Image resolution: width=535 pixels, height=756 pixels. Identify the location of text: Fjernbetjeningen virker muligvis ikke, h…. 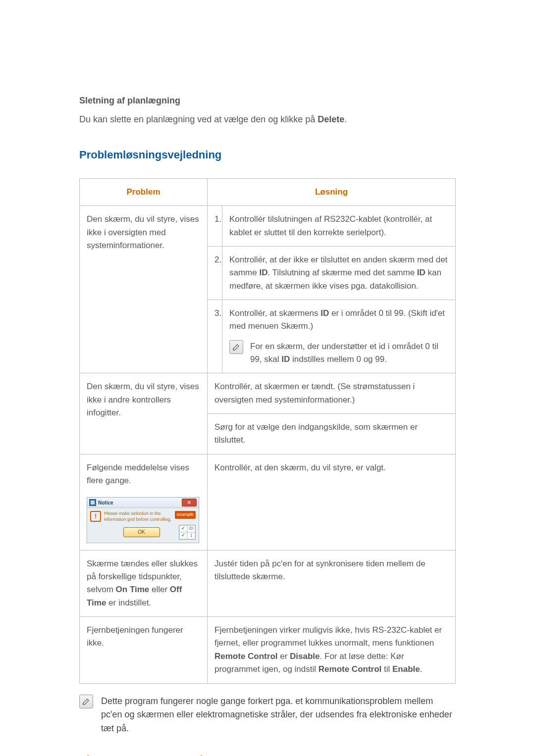
(328, 637).